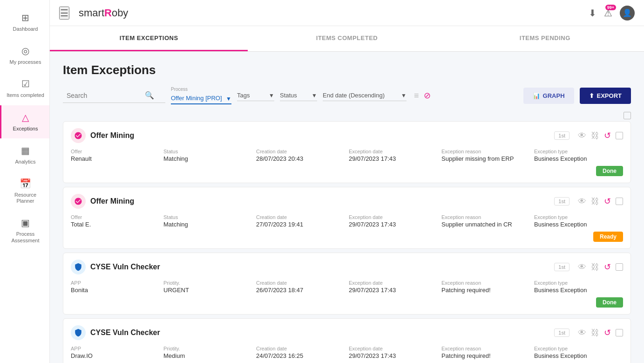 The image size is (644, 363). I want to click on sidebar-item-label: Items completed, so click(25, 95).